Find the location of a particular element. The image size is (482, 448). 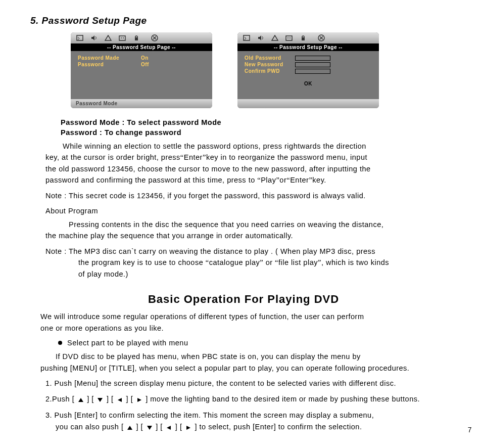

intro-text: We will introduce some regular operation… is located at coordinates (249, 317).